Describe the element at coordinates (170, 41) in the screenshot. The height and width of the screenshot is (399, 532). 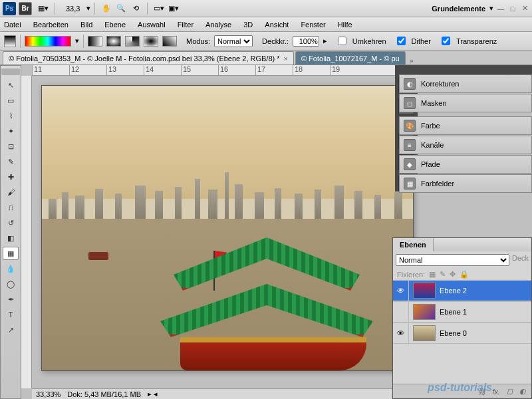
I see `gradient-diamond-icon` at that location.